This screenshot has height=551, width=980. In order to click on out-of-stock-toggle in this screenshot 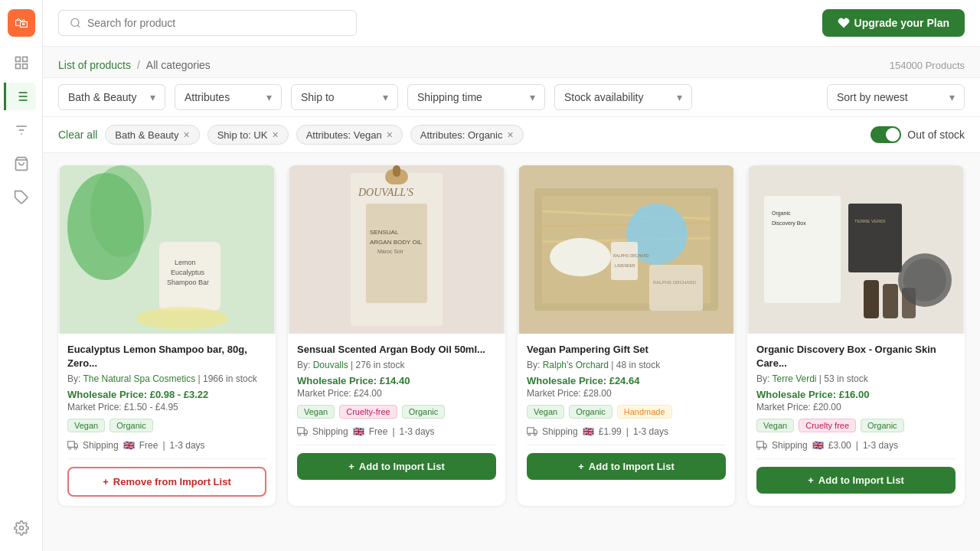, I will do `click(886, 135)`.